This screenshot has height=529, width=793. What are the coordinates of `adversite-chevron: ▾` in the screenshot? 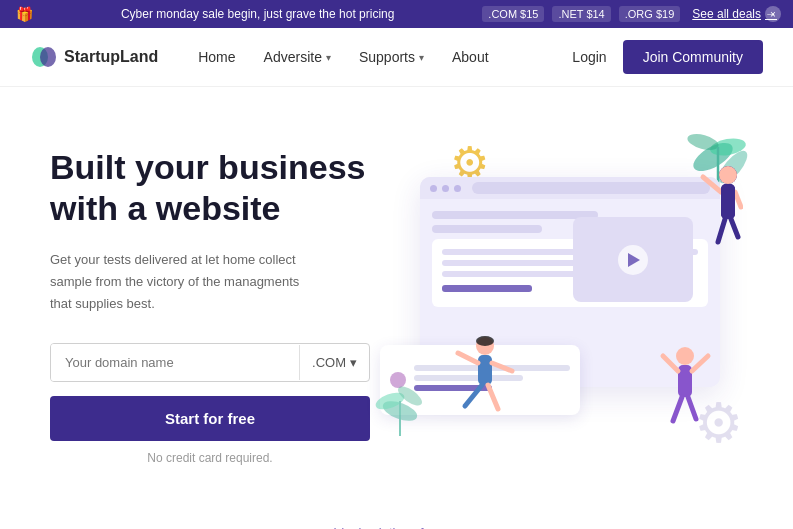 It's located at (328, 58).